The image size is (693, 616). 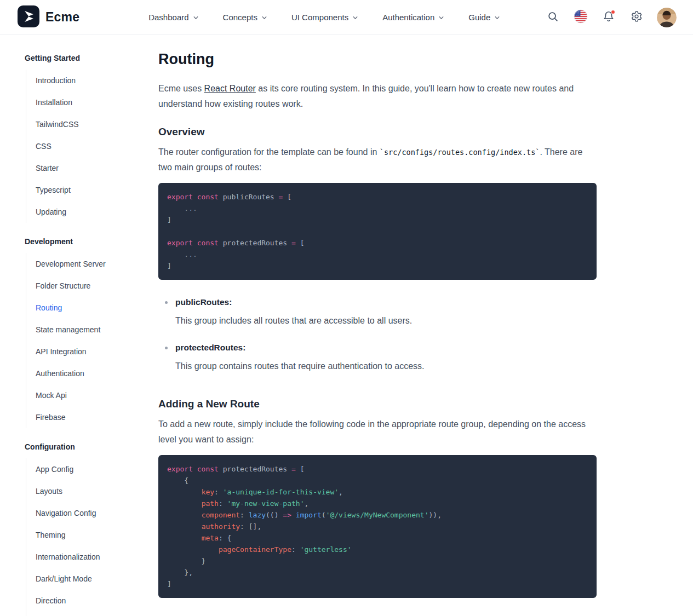 I want to click on nav-item-dashboard: Dashboard, so click(x=173, y=18).